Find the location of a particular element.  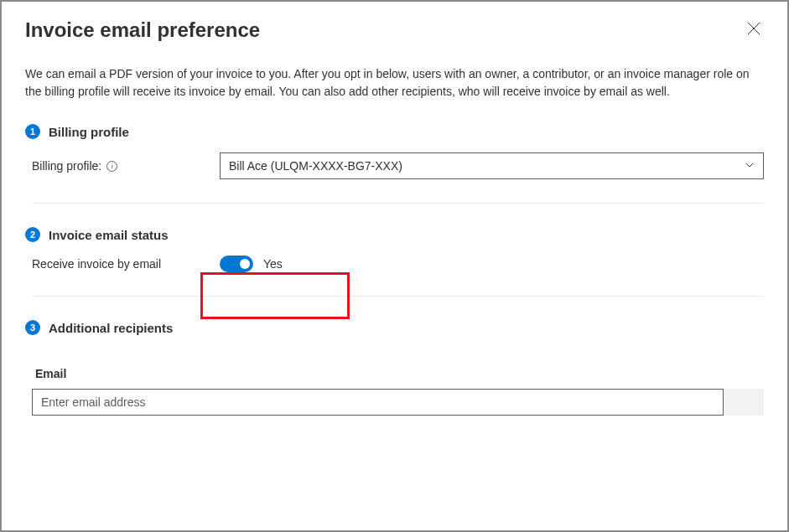

receive-invoice-toggle is located at coordinates (236, 264).